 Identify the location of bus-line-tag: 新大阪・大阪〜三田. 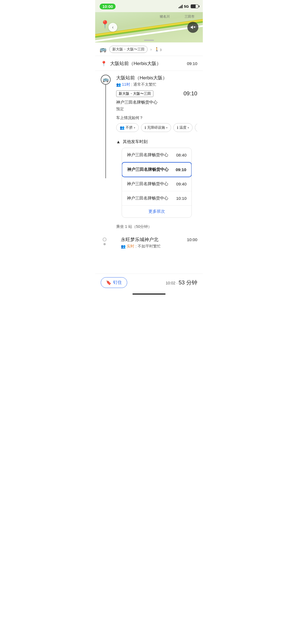
(135, 94).